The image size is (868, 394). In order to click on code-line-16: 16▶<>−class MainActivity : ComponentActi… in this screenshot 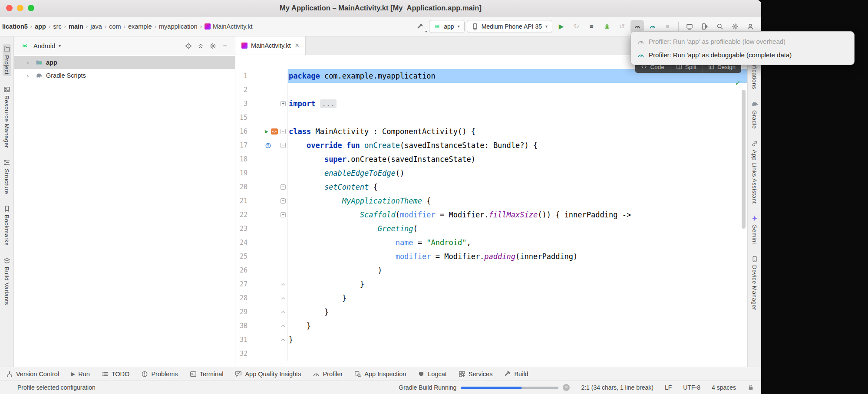, I will do `click(492, 131)`.